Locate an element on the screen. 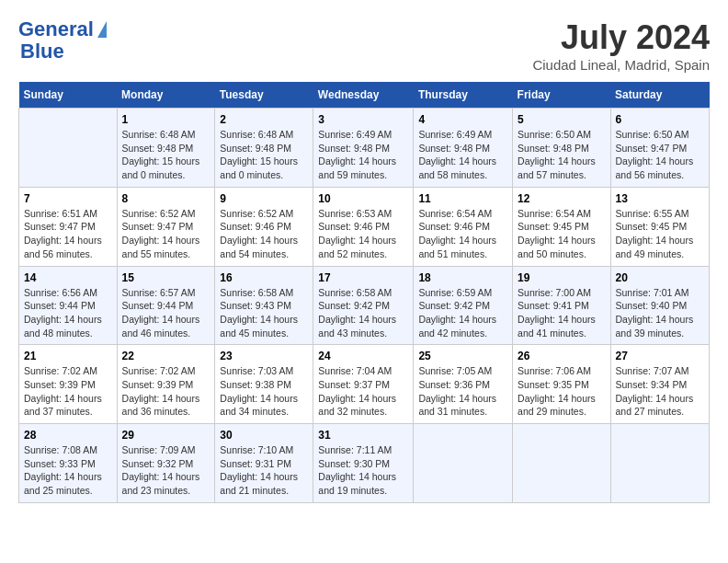 This screenshot has width=728, height=563. day-number: 4 is located at coordinates (463, 120).